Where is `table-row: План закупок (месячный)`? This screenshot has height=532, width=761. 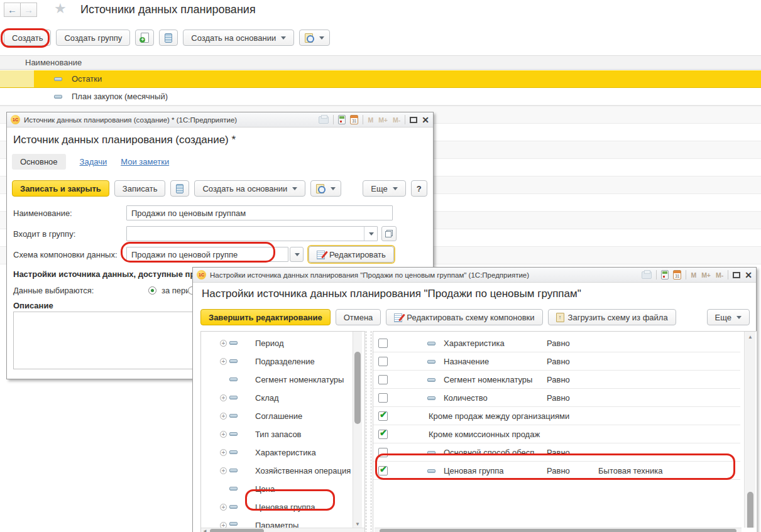 table-row: План закупок (месячный) is located at coordinates (381, 97).